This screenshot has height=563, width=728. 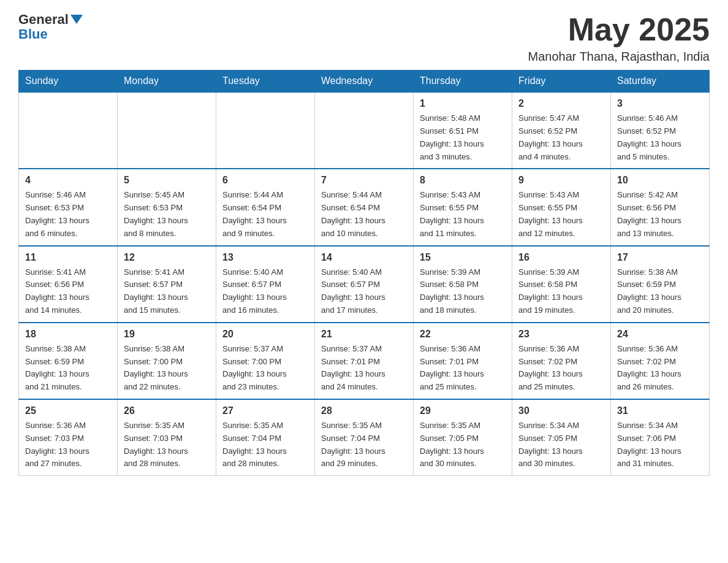 What do you see at coordinates (167, 292) in the screenshot?
I see `day-info: Sunrise: 5:41 AMSunset: 6:57 PMDaylight:…` at bounding box center [167, 292].